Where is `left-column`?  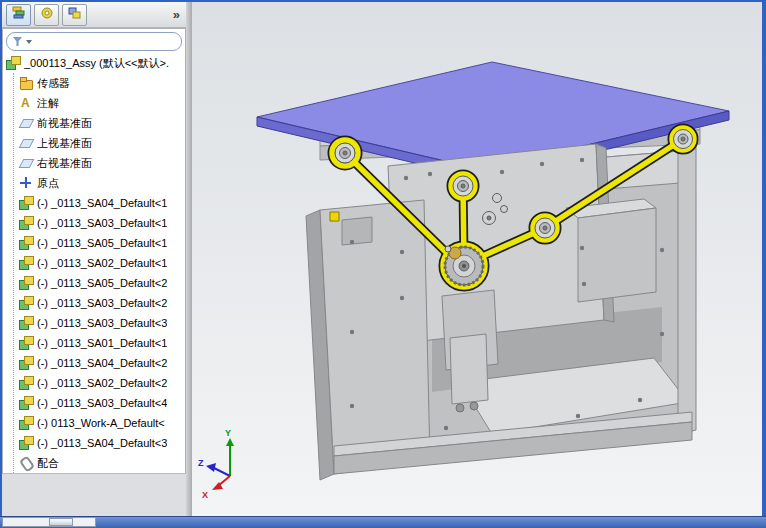 left-column is located at coordinates (375, 337).